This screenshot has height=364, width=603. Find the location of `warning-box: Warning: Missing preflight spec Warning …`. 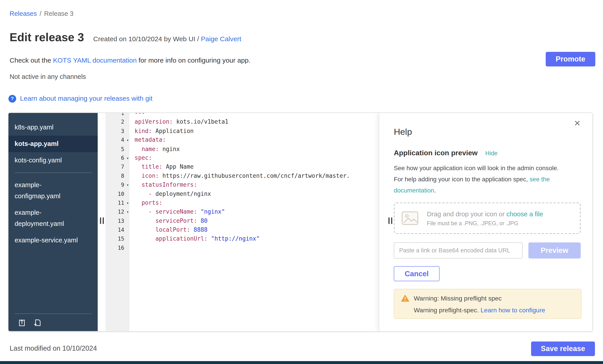

warning-box: Warning: Missing preflight spec Warning … is located at coordinates (488, 304).